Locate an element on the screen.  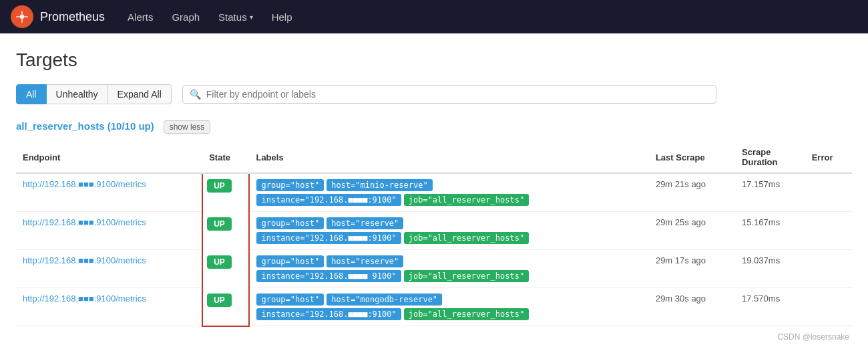
labels-cell: group="host"host="minio-reserve"instance… is located at coordinates (449, 193).